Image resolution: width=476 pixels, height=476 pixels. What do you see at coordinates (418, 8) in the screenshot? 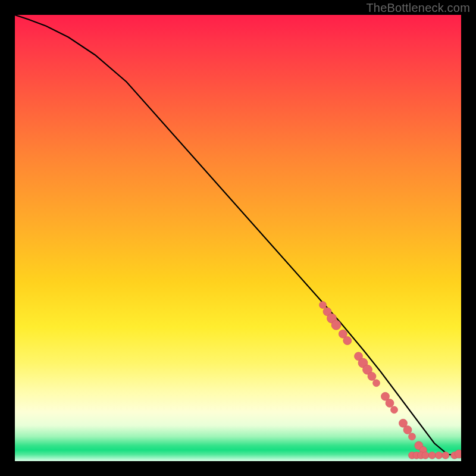
I see `watermark-text: TheBottleneck.com` at bounding box center [418, 8].